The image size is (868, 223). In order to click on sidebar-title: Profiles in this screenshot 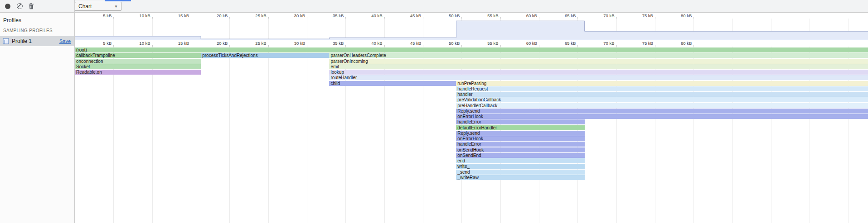, I will do `click(37, 20)`.